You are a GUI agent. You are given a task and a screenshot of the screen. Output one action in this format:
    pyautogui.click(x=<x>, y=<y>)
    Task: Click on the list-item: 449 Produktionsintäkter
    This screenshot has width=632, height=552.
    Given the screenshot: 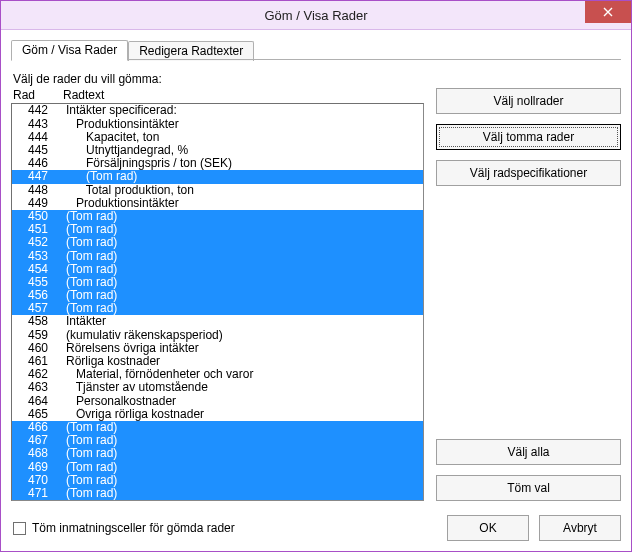 What is the action you would take?
    pyautogui.click(x=218, y=204)
    